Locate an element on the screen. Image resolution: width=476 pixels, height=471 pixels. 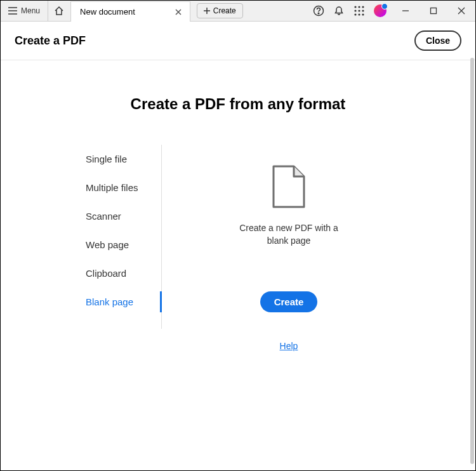
notifications-icon is located at coordinates (339, 11).